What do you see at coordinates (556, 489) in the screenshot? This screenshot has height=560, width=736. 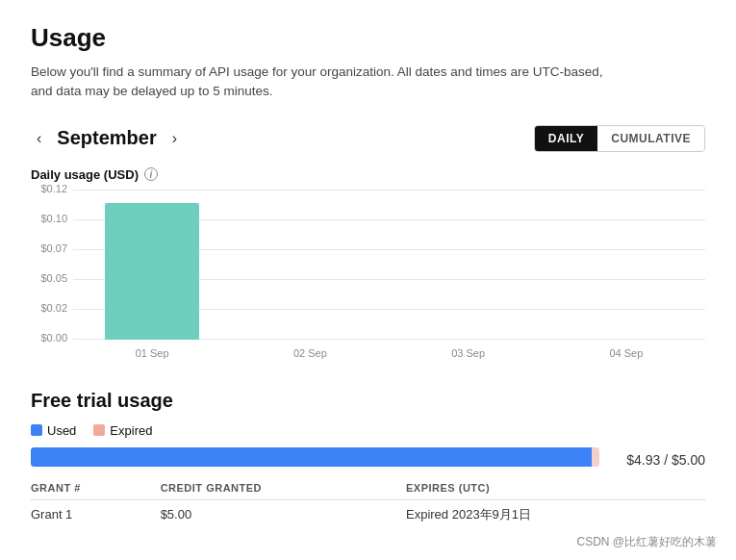 I see `col-expires: EXPIRES (UTC)` at bounding box center [556, 489].